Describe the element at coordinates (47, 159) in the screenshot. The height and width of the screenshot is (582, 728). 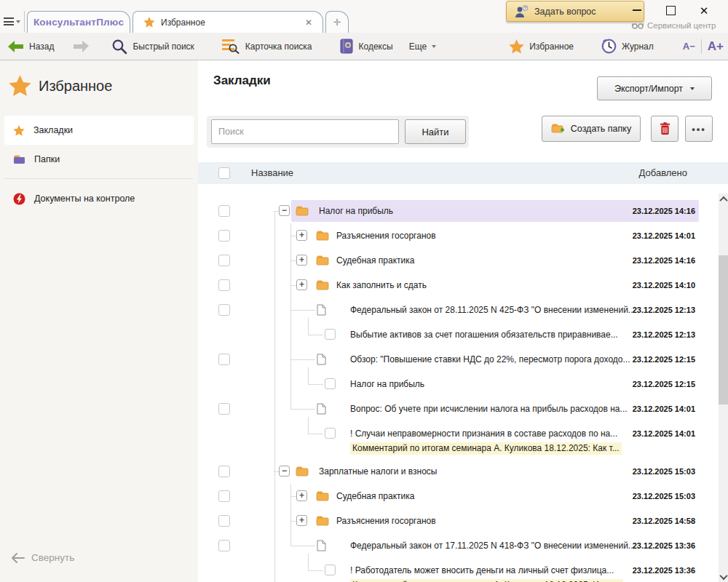
I see `sidebar-item-label: Папки` at that location.